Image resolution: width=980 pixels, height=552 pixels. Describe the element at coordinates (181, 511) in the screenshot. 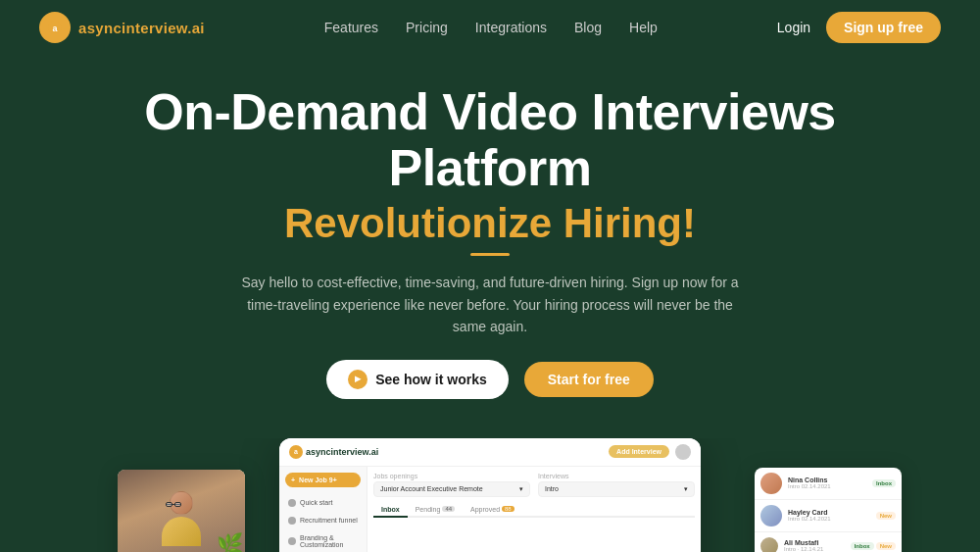

I see `candidate-video-card: 🌿 13:20 Recording Jane Luo This candidat…` at that location.